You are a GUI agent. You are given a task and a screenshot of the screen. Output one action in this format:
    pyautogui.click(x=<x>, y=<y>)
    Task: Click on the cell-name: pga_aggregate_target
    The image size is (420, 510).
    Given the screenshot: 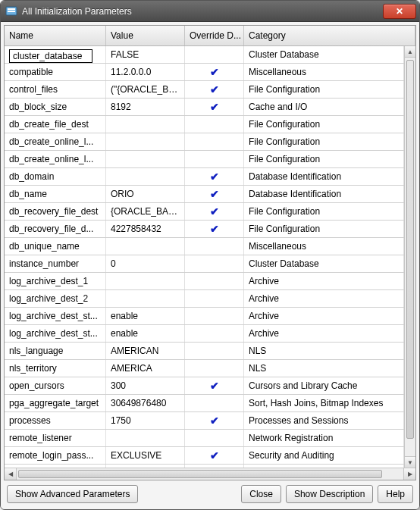 What is the action you would take?
    pyautogui.click(x=55, y=403)
    